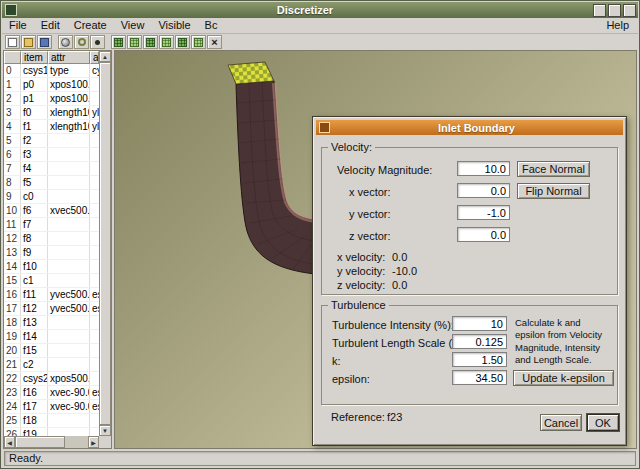 The height and width of the screenshot is (469, 640). What do you see at coordinates (12, 420) in the screenshot?
I see `table-cell-n: 25` at bounding box center [12, 420].